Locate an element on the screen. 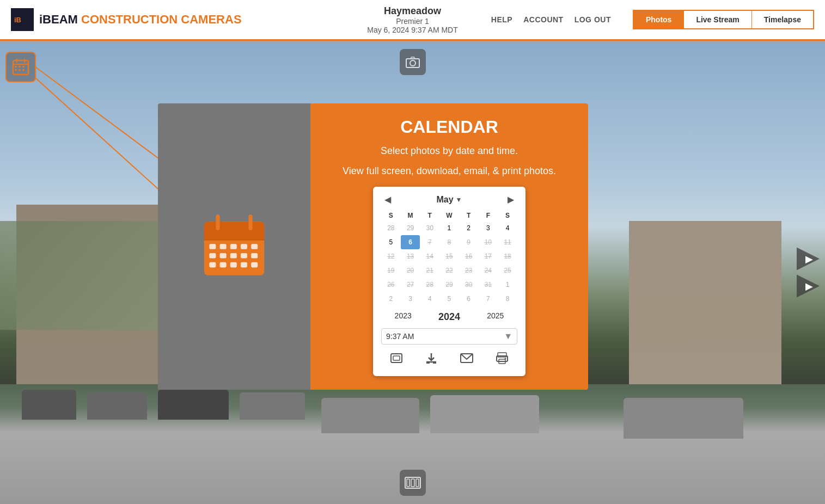 The height and width of the screenshot is (504, 825). calendar-toggle-button is located at coordinates (21, 67).